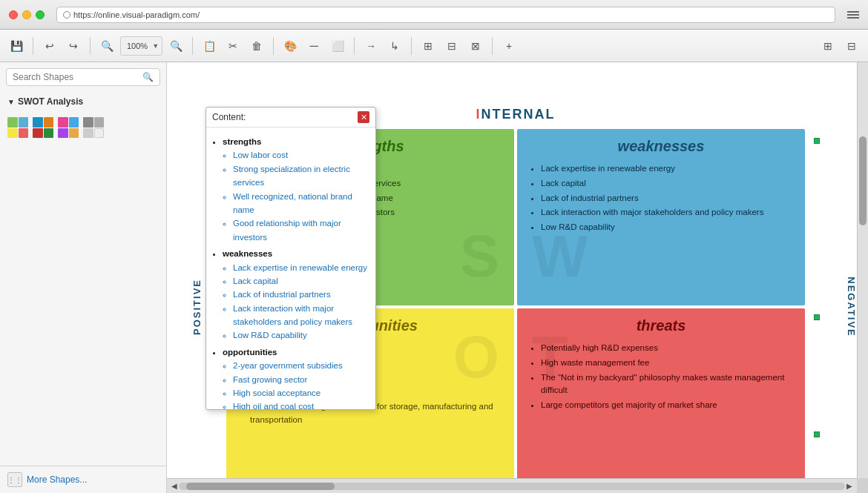 The height and width of the screenshot is (493, 868). Describe the element at coordinates (301, 316) in the screenshot. I see `content-item: Lack interaction with major stakeholders…` at that location.